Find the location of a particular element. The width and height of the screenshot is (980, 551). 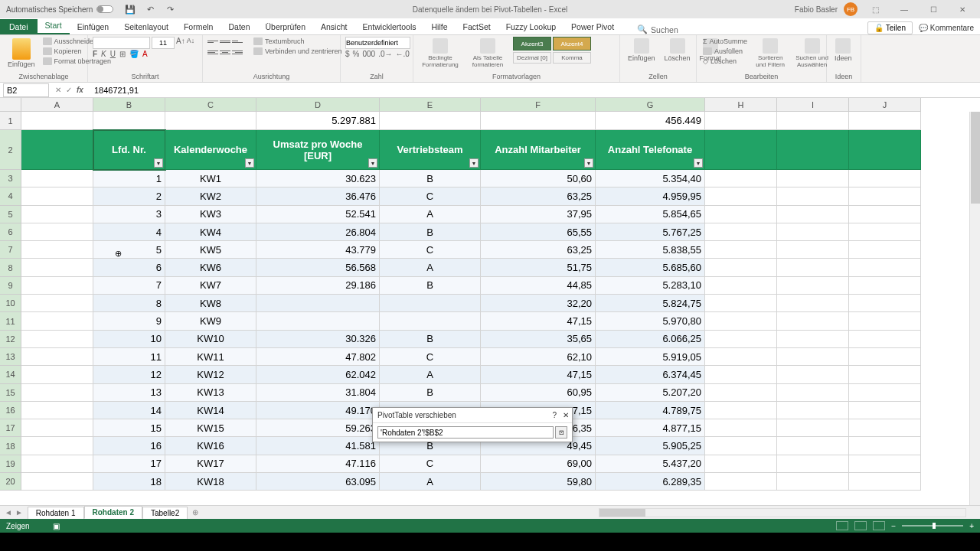

tab-powerpivot: Power Pivot is located at coordinates (593, 27).